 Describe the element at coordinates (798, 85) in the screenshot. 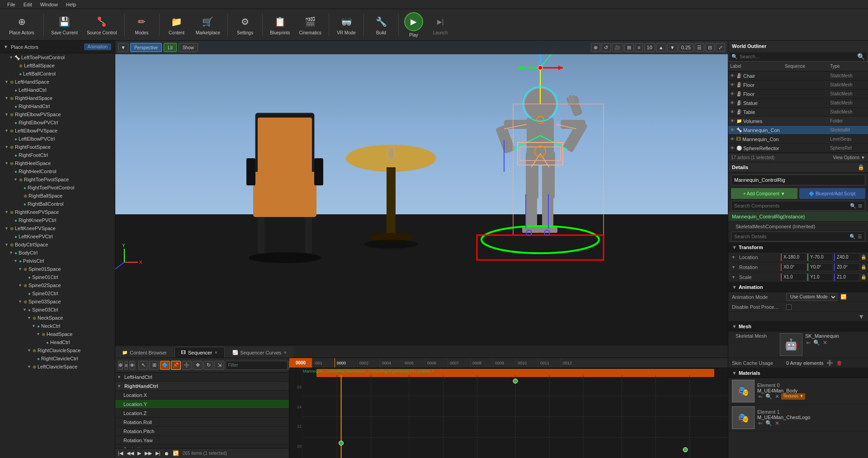

I see `wo-item-1: 👁🗿FloorStaticMesh` at that location.